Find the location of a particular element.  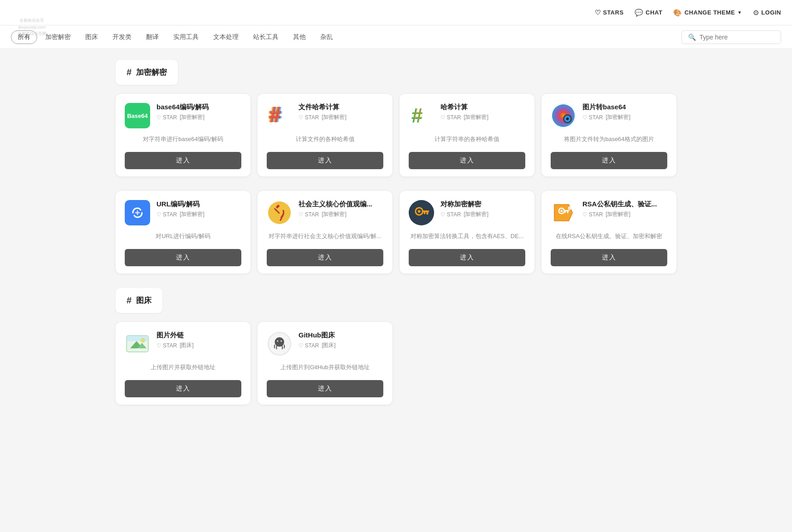

tool-card-rsa: RSA公私钥生成、验证... ♡ STAR [加密解密] 在线RSA公私钥生成、… is located at coordinates (609, 232).